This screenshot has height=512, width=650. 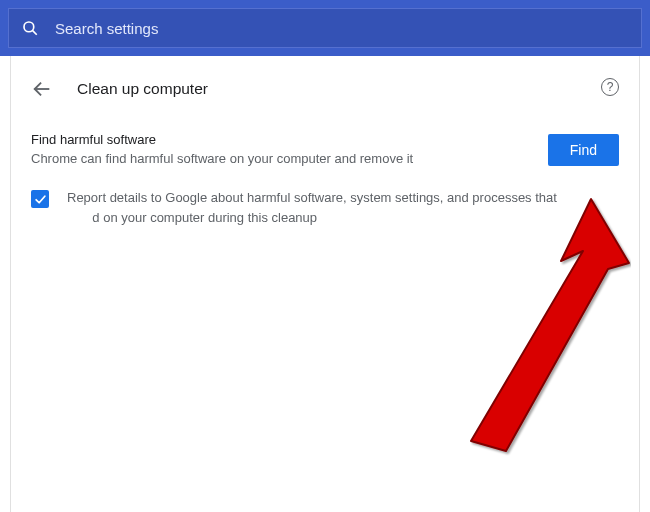 I want to click on find-harmful-section: Find harmful software Chrome can find ha…, so click(x=325, y=149).